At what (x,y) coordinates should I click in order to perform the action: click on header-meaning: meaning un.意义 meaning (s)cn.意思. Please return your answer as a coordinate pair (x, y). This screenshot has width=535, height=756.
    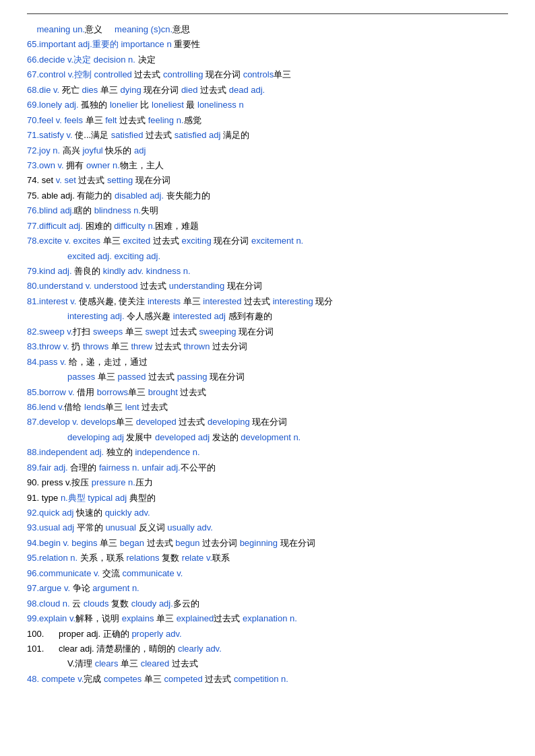
    Looking at the image, I should click on (268, 30).